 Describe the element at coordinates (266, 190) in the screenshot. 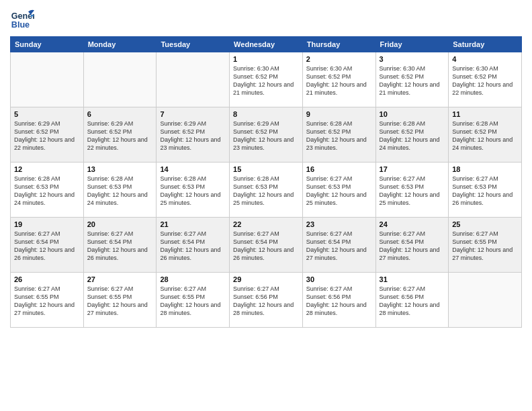

I see `calendar-cell: 15Sunrise: 6:28 AM Sunset: 6:53 PM Dayli…` at that location.